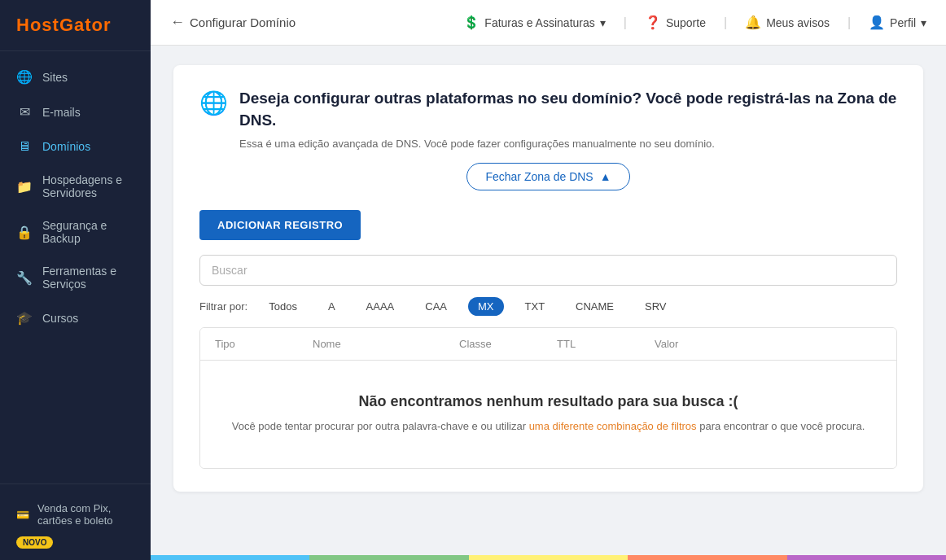 The height and width of the screenshot is (560, 946). I want to click on empty-message: Você pode tentar procurar por outra pala…, so click(549, 427).